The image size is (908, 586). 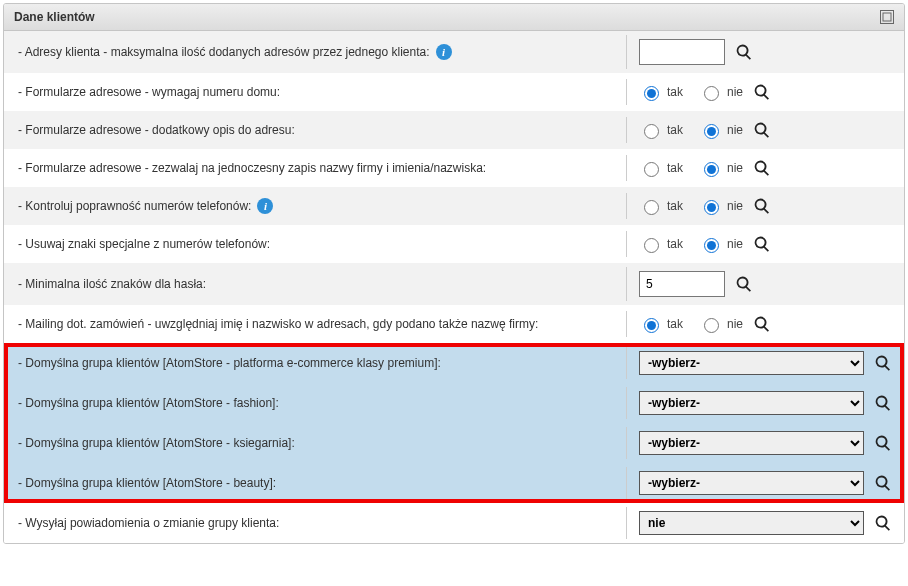 I want to click on row-label-text: - Formularze adresowe - dodatkowy opis d…, so click(x=156, y=130).